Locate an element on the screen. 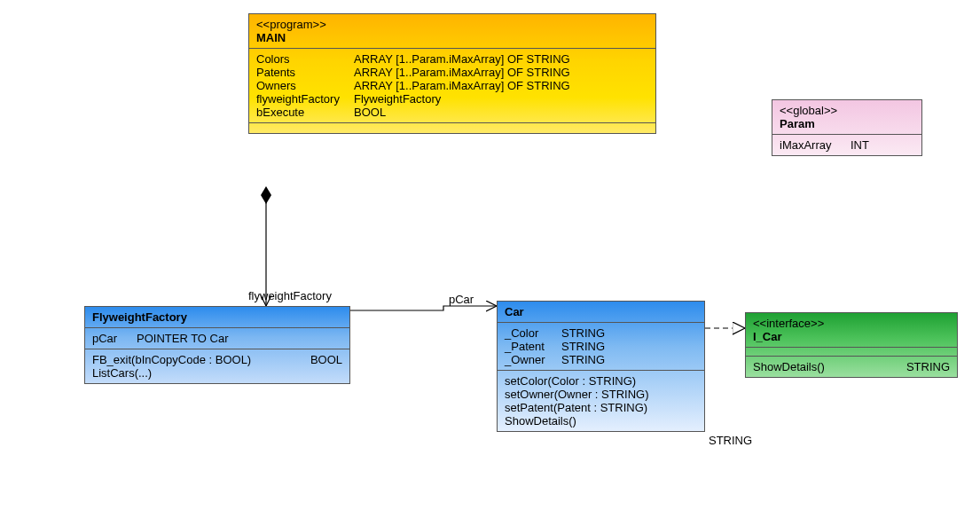  attr-row: iMaxArrayINT is located at coordinates (847, 145).